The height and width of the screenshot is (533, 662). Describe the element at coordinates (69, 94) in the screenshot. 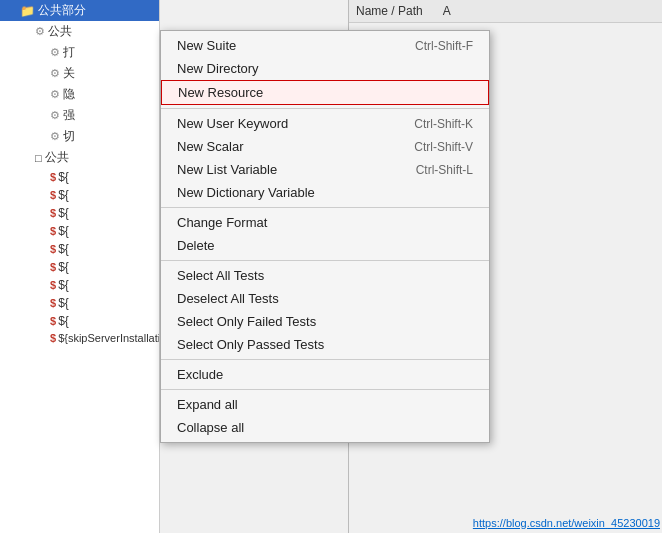

I see `tree-label: 隐` at that location.